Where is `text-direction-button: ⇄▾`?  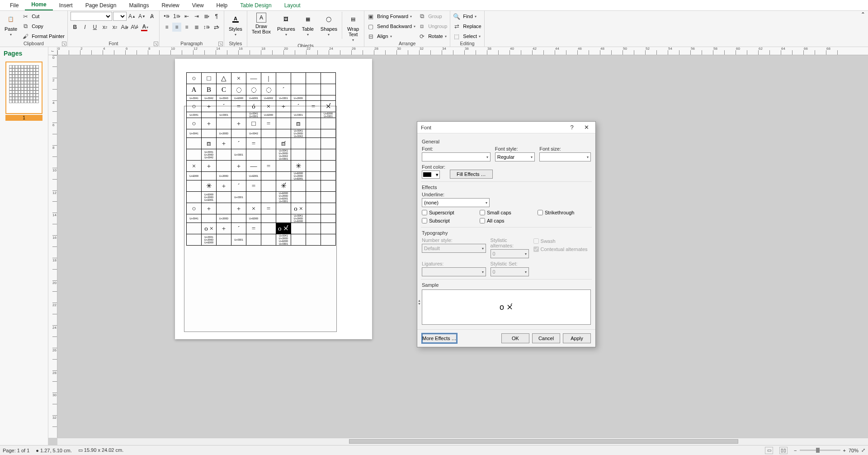
text-direction-button: ⇄▾ is located at coordinates (217, 27).